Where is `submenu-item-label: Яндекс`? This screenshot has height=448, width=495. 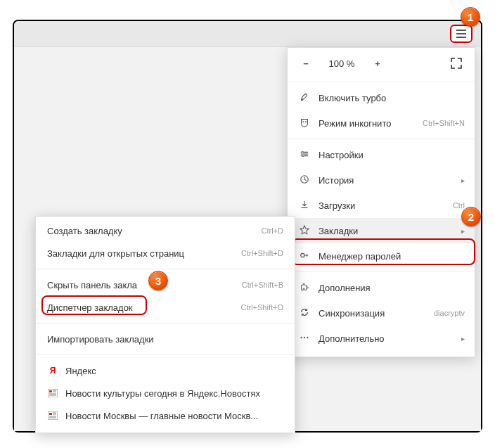
submenu-item-label: Яндекс is located at coordinates (174, 371).